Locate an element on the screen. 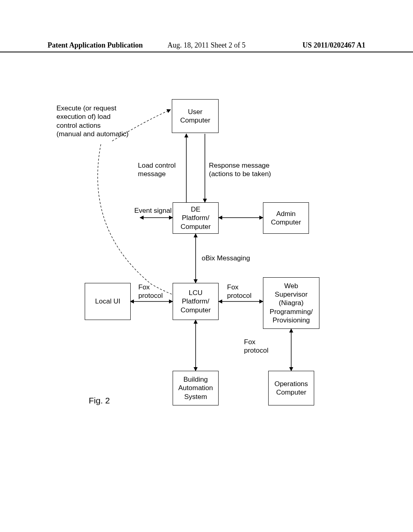  header-right: US 2011/0202467 A1 is located at coordinates (312, 45).